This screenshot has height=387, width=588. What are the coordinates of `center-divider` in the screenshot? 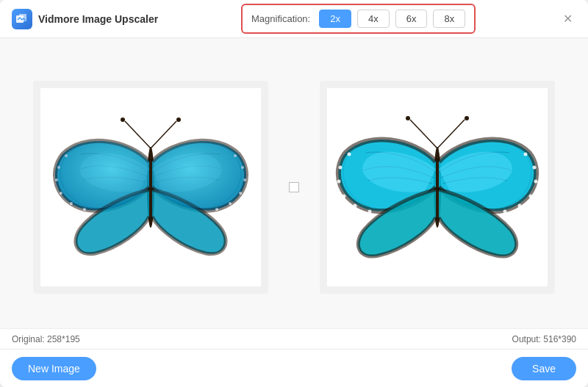 It's located at (294, 187).